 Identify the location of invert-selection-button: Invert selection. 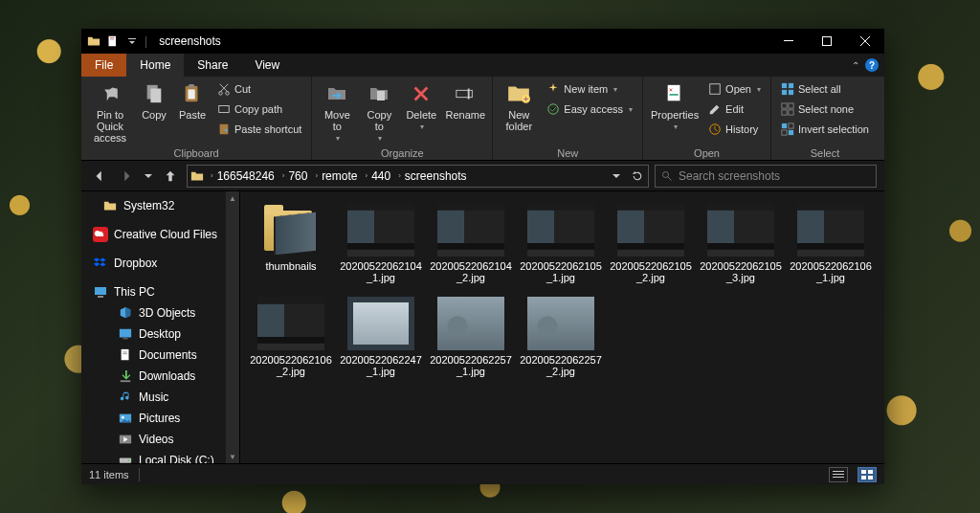
(825, 129).